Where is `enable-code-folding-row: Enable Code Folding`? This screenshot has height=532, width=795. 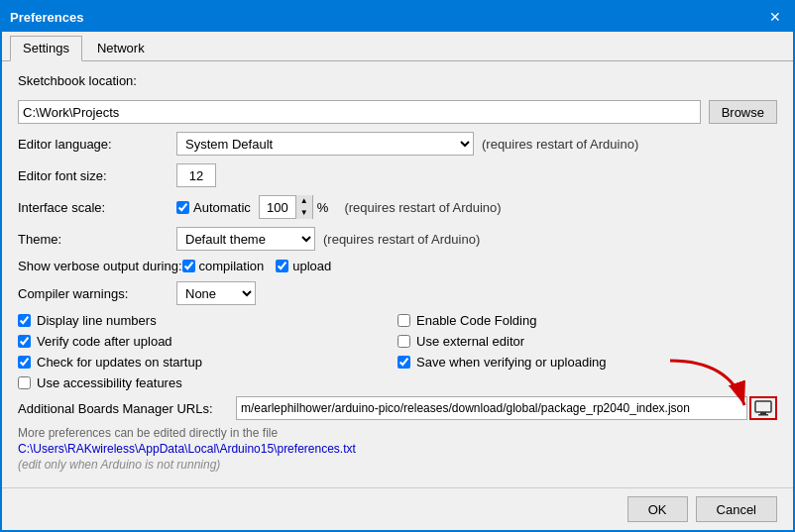 enable-code-folding-row: Enable Code Folding is located at coordinates (587, 321).